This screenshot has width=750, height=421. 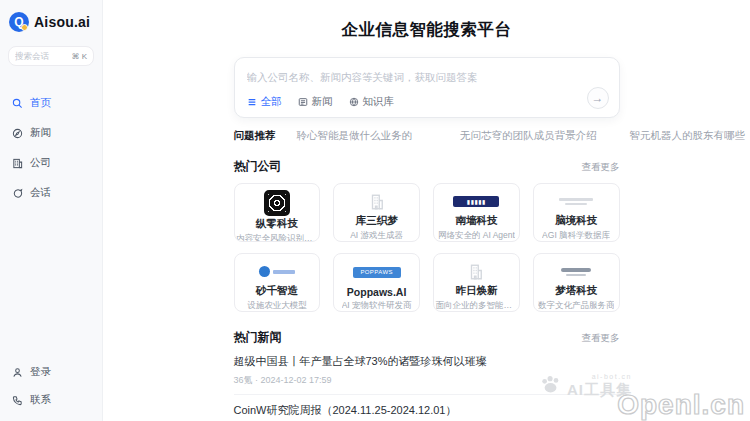 What do you see at coordinates (354, 102) in the screenshot?
I see `globe-icon` at bounding box center [354, 102].